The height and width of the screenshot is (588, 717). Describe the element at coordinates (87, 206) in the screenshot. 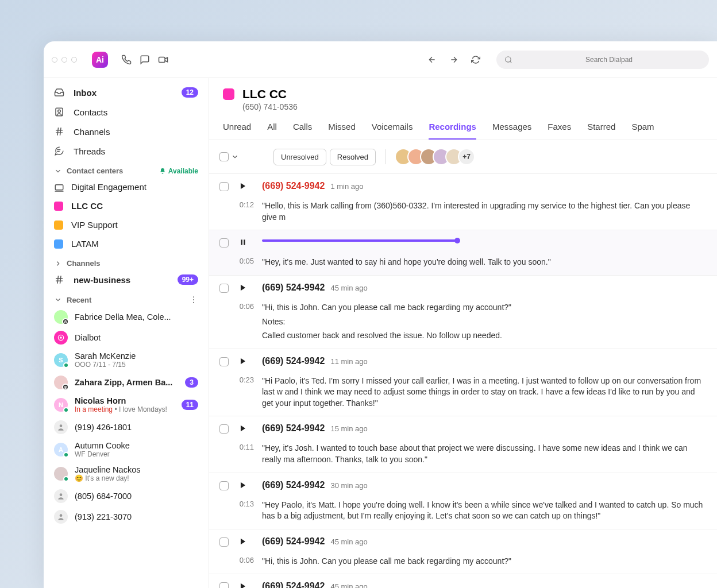

I see `cc-label: LLC CC` at that location.